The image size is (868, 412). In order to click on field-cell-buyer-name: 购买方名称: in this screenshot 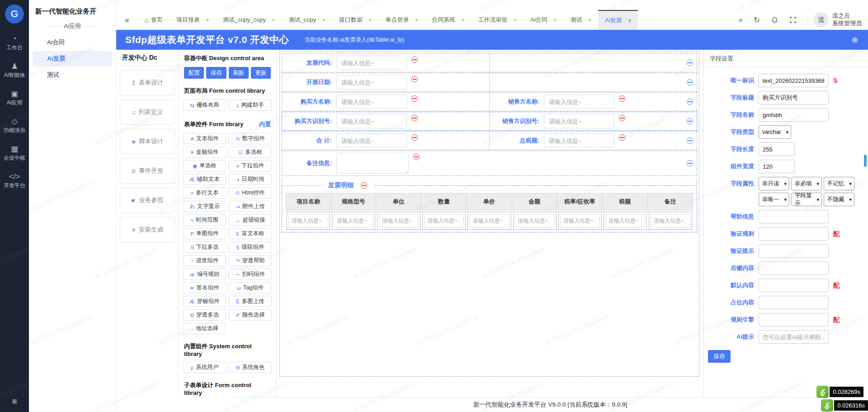, I will do `click(386, 102)`.